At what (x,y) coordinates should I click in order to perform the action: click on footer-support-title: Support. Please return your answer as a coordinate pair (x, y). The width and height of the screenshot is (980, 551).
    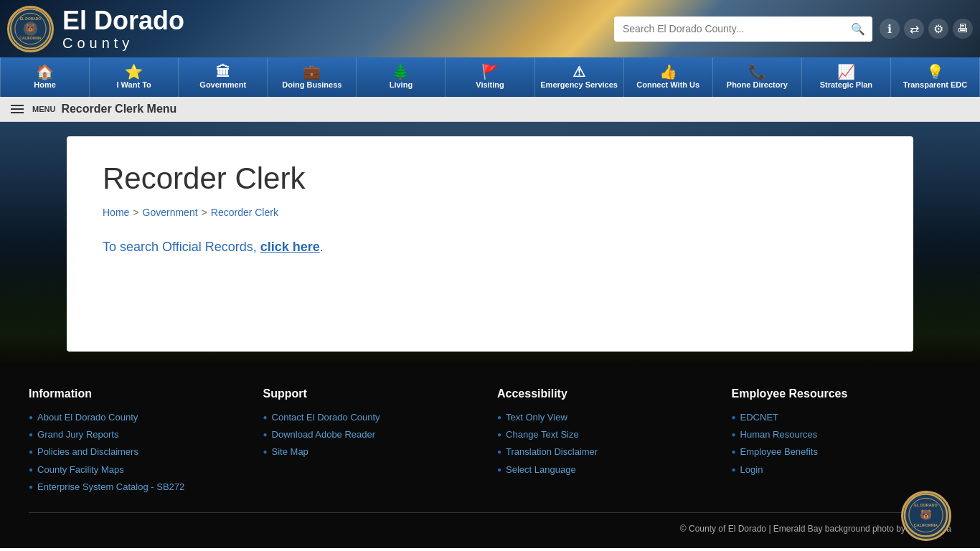
    Looking at the image, I should click on (373, 394).